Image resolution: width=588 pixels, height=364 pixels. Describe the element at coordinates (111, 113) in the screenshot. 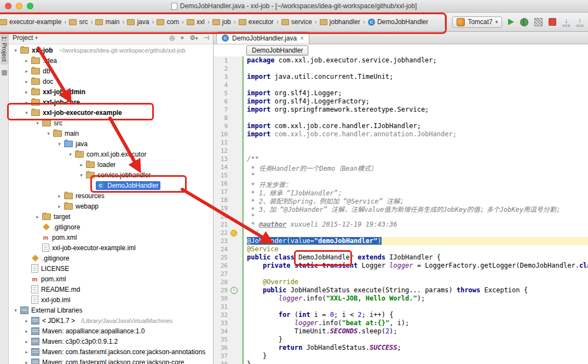

I see `tree-item-xxl-job-executor-example: ▾xxl-job-executor-example` at that location.